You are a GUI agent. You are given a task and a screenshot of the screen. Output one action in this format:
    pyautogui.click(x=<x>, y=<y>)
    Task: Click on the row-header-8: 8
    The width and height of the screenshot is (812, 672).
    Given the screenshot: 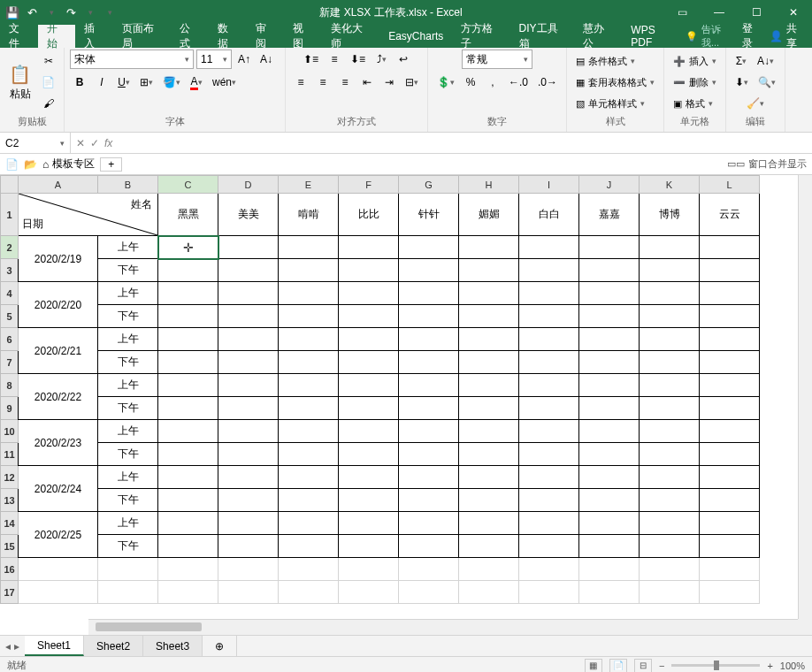 What is the action you would take?
    pyautogui.click(x=10, y=386)
    